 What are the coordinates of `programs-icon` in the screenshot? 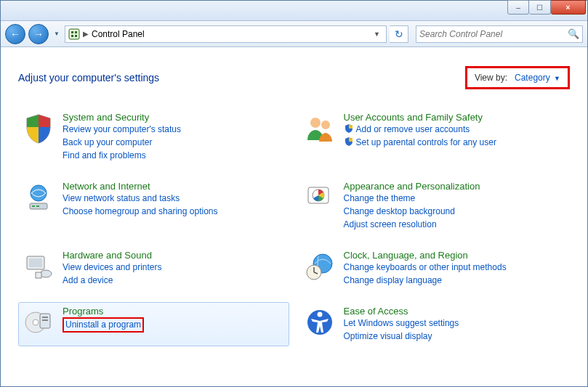 It's located at (39, 322).